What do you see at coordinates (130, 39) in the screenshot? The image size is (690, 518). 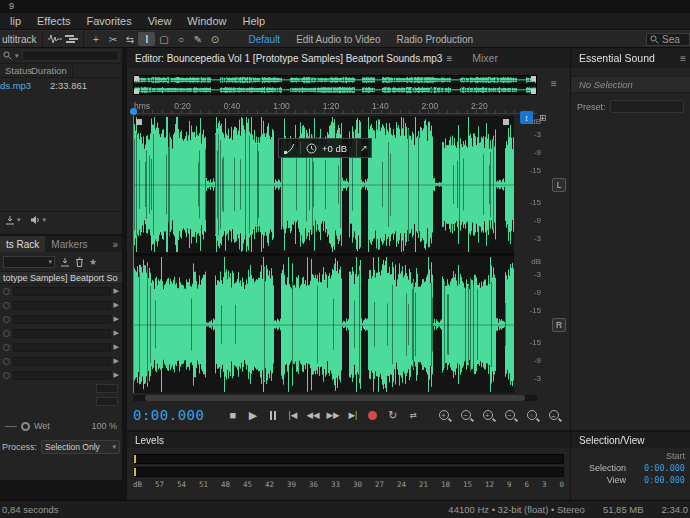 I see `slip-tool: ⇆` at bounding box center [130, 39].